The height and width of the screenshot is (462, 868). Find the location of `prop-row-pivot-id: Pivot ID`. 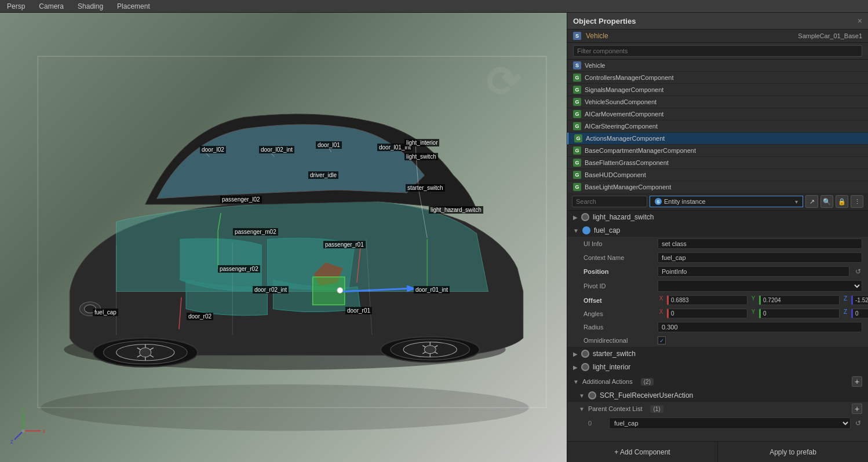

prop-row-pivot-id: Pivot ID is located at coordinates (717, 286).